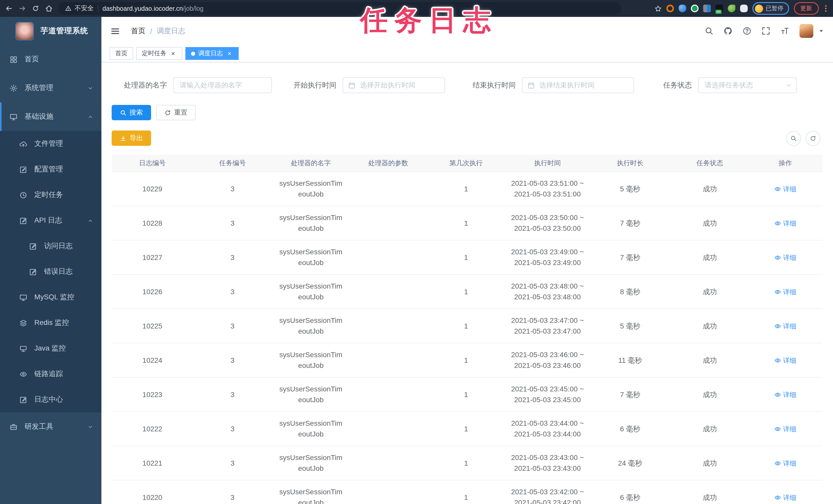  Describe the element at coordinates (467, 429) in the screenshot. I see `table-row: 102223sysUserSessionTimeoutJob12021-05-0…` at that location.